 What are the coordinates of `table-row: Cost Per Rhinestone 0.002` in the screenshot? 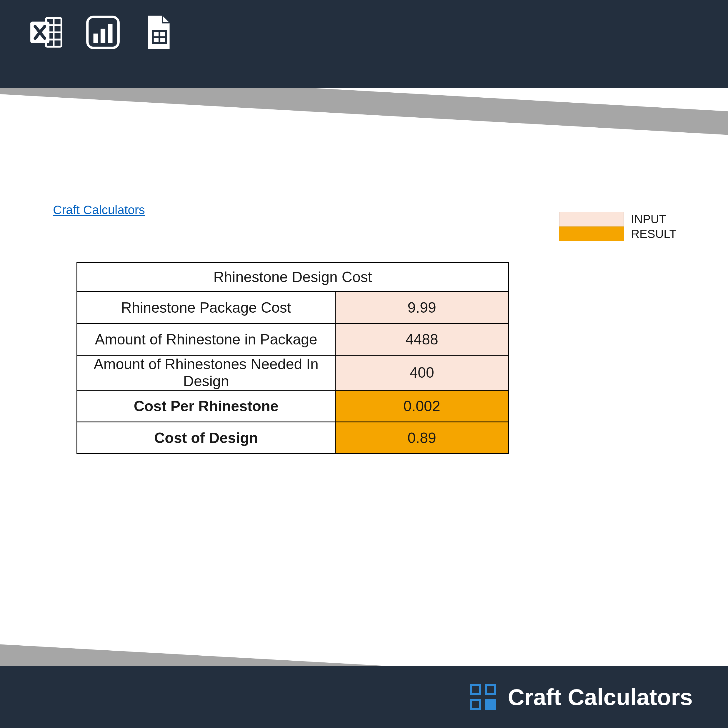 It's located at (293, 406).